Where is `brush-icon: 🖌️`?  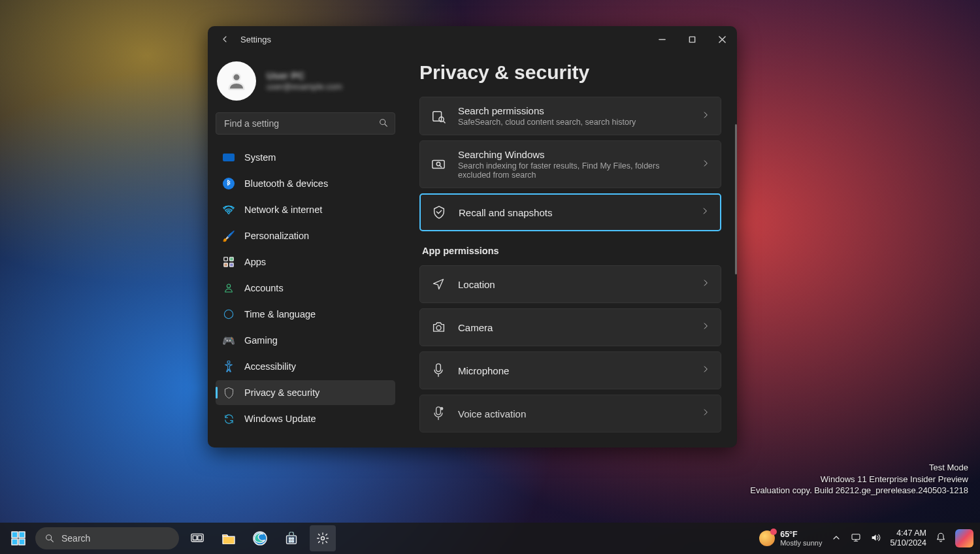
brush-icon: 🖌️ is located at coordinates (229, 236).